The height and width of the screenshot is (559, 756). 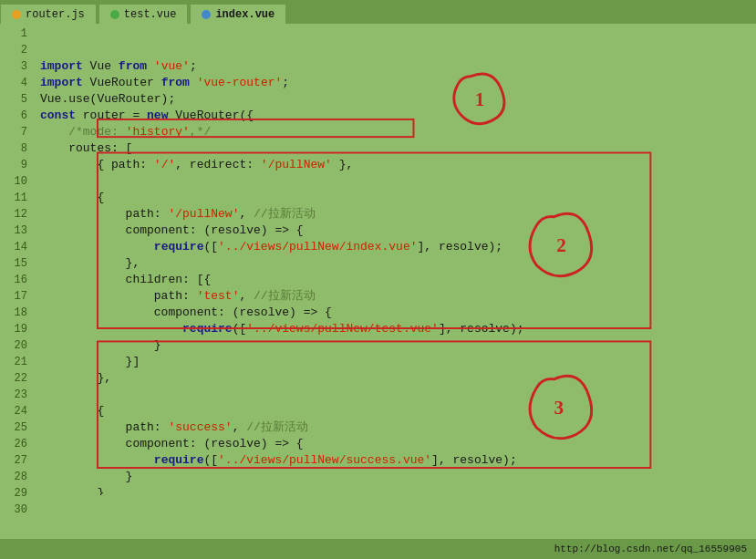 I want to click on code-line: import VueRouter from 'vue-router';, so click(x=394, y=83).